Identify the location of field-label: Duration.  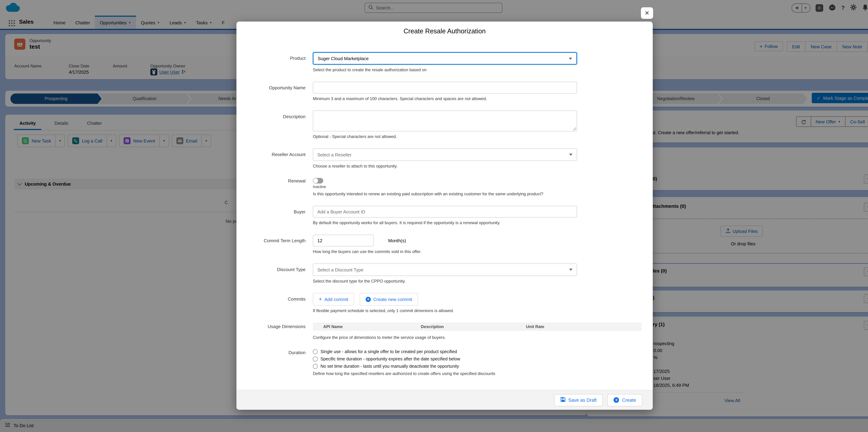
(271, 363).